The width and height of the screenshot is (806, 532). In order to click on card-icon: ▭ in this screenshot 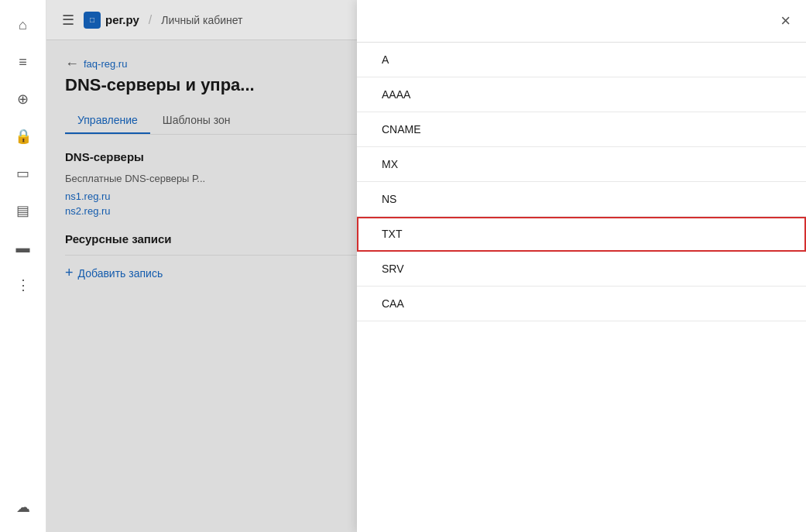, I will do `click(23, 173)`.